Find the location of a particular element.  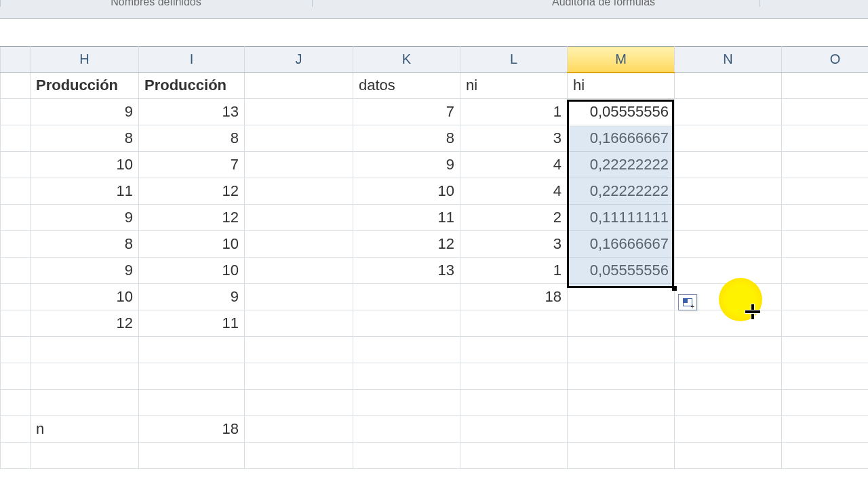

cell-n-value: 18 is located at coordinates (192, 430).